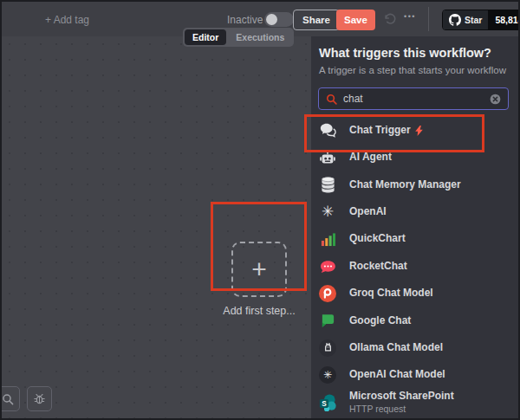 This screenshot has height=420, width=520. Describe the element at coordinates (244, 20) in the screenshot. I see `workflow-status-label: Inactive` at that location.